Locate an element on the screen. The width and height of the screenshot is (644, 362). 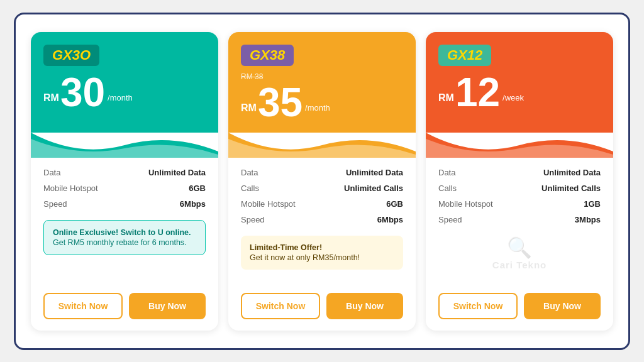
feature-value-calls-gx38: Unlimited Calls is located at coordinates (374, 189).